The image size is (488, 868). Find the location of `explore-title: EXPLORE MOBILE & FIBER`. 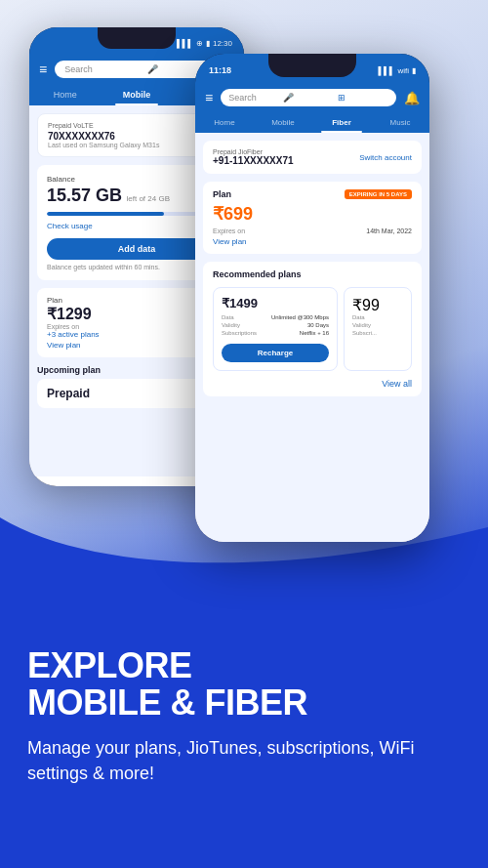

explore-title: EXPLORE MOBILE & FIBER is located at coordinates (244, 684).